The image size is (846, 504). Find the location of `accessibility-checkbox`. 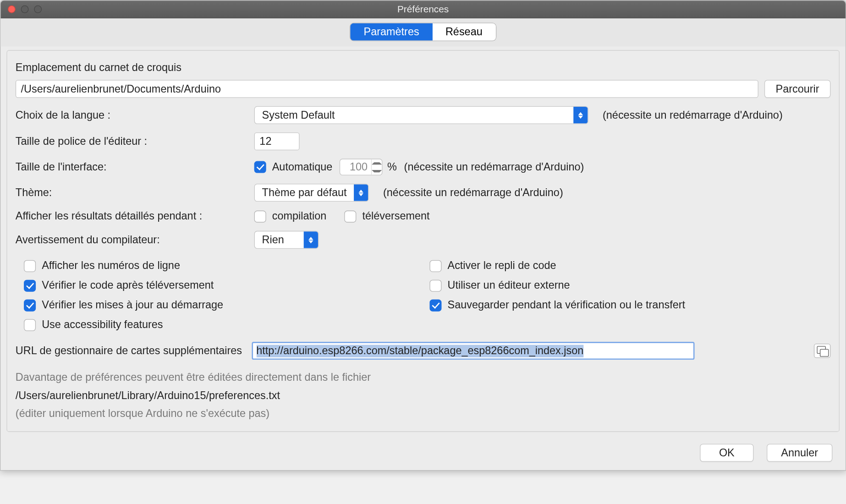

accessibility-checkbox is located at coordinates (30, 325).